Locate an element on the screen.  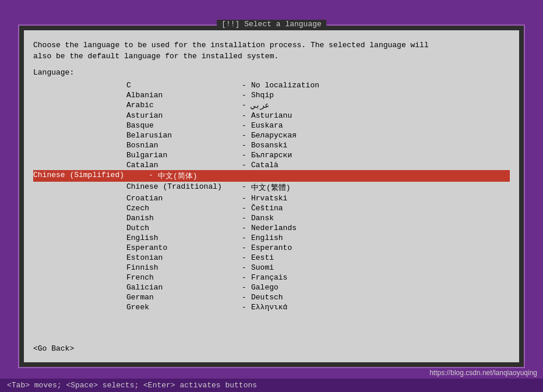
lang-native: عربي is located at coordinates (260, 105).